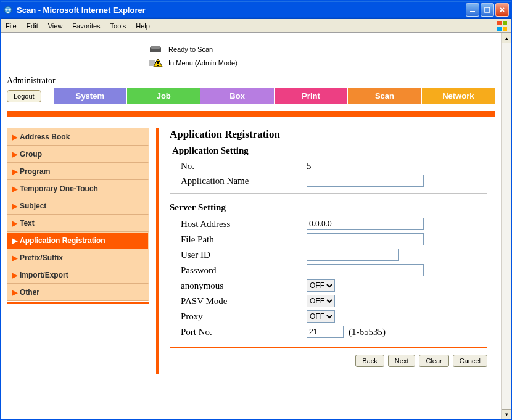 Image resolution: width=512 pixels, height=420 pixels. What do you see at coordinates (78, 241) in the screenshot?
I see `sidebar-item-application-registration: ▶Application Registration` at bounding box center [78, 241].